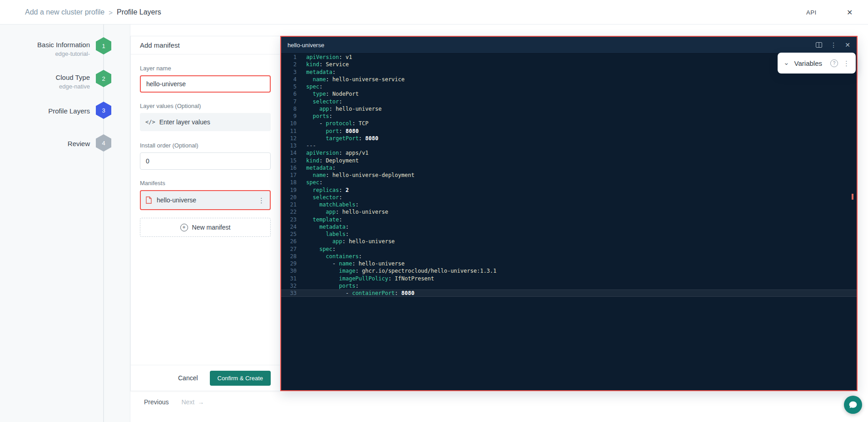  Describe the element at coordinates (240, 378) in the screenshot. I see `confirm-create-button: Confirm & Create` at that location.